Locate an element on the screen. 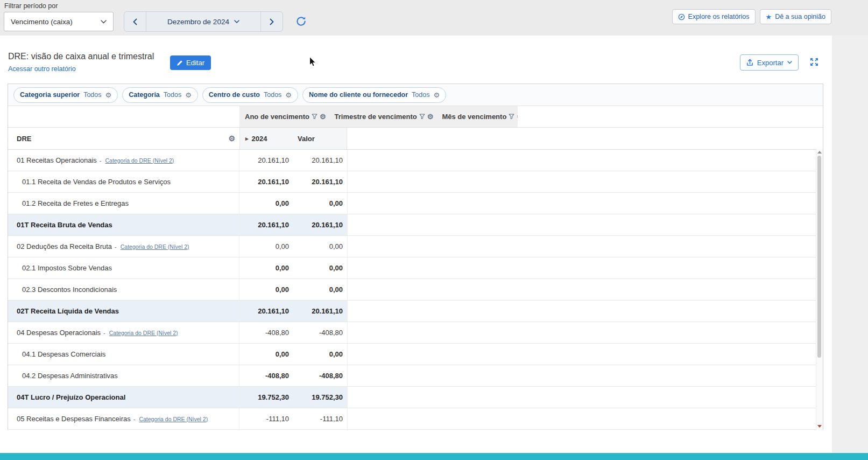  valor-column-header: Valor is located at coordinates (320, 138).